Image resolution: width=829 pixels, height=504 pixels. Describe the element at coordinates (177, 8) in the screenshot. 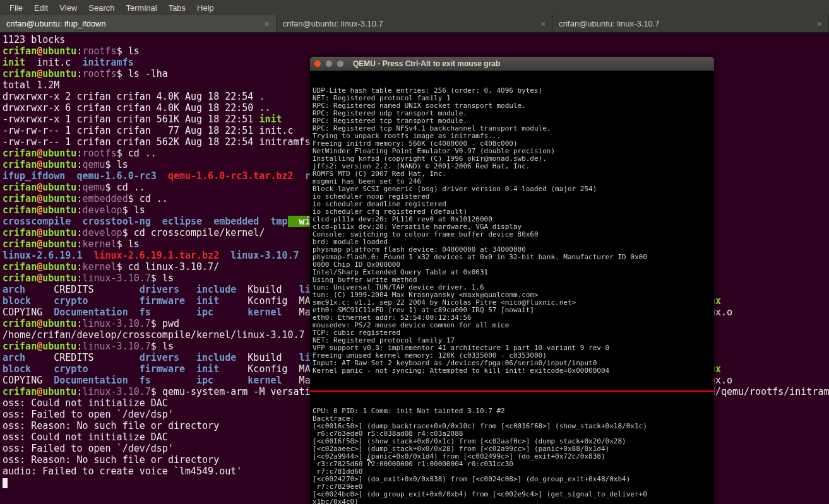

I see `menu-tabs: Tabs` at that location.